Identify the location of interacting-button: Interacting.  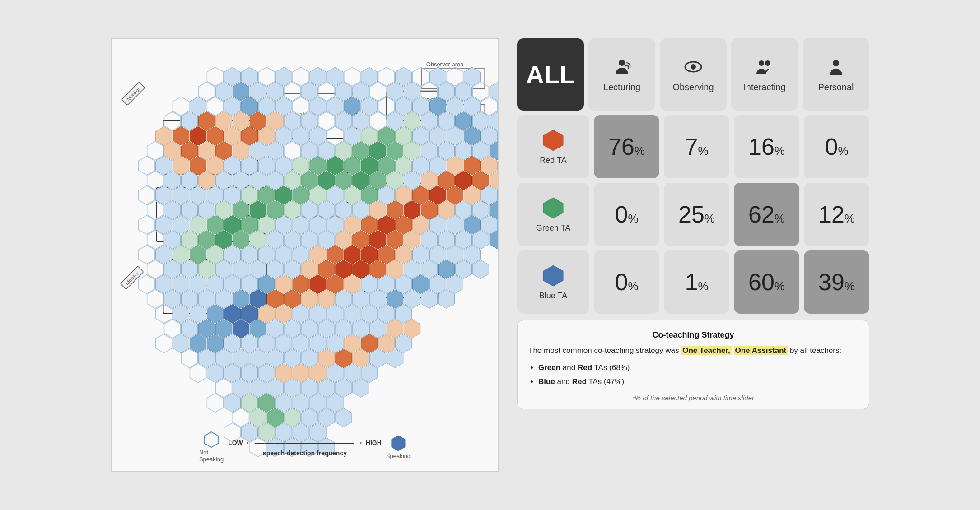
(765, 74).